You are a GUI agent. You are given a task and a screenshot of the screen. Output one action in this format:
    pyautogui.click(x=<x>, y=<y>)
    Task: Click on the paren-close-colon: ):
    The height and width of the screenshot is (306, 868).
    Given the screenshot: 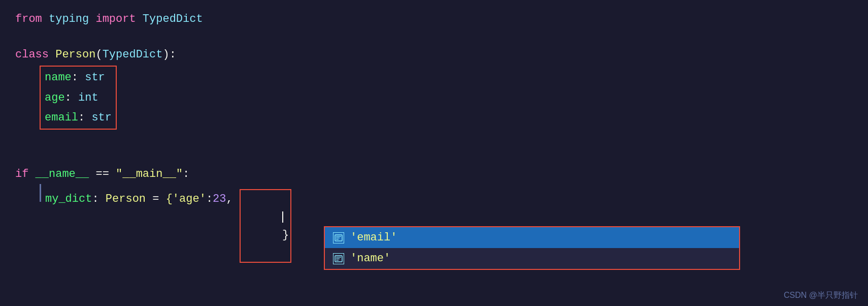 What is the action you would take?
    pyautogui.click(x=169, y=55)
    